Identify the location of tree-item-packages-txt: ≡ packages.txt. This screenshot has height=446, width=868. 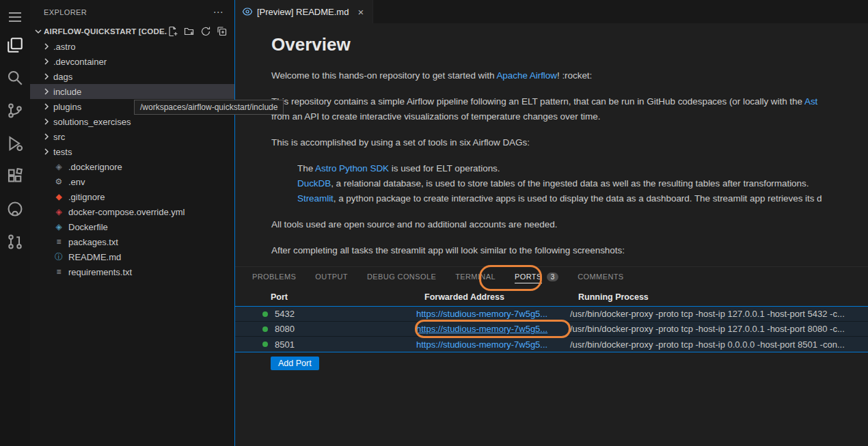
(133, 242).